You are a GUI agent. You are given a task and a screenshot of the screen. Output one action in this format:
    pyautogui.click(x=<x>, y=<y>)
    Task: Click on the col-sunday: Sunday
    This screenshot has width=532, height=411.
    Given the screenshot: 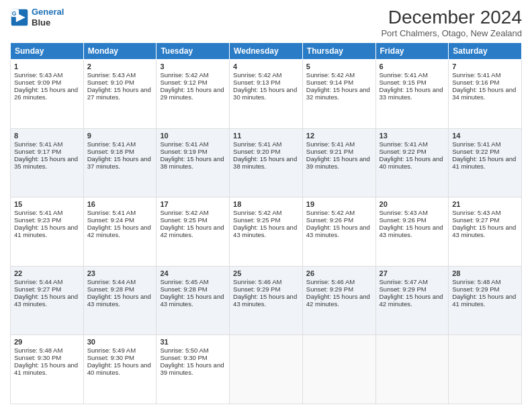 What is the action you would take?
    pyautogui.click(x=47, y=51)
    